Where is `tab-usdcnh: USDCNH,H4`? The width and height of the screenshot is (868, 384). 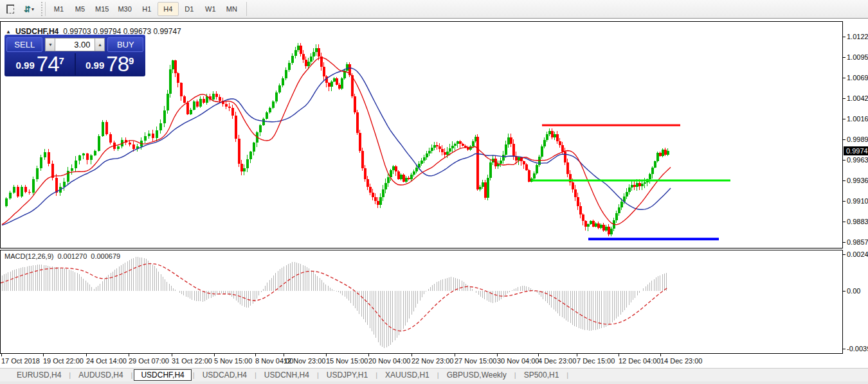 tab-usdcnh: USDCNH,H4 is located at coordinates (287, 375).